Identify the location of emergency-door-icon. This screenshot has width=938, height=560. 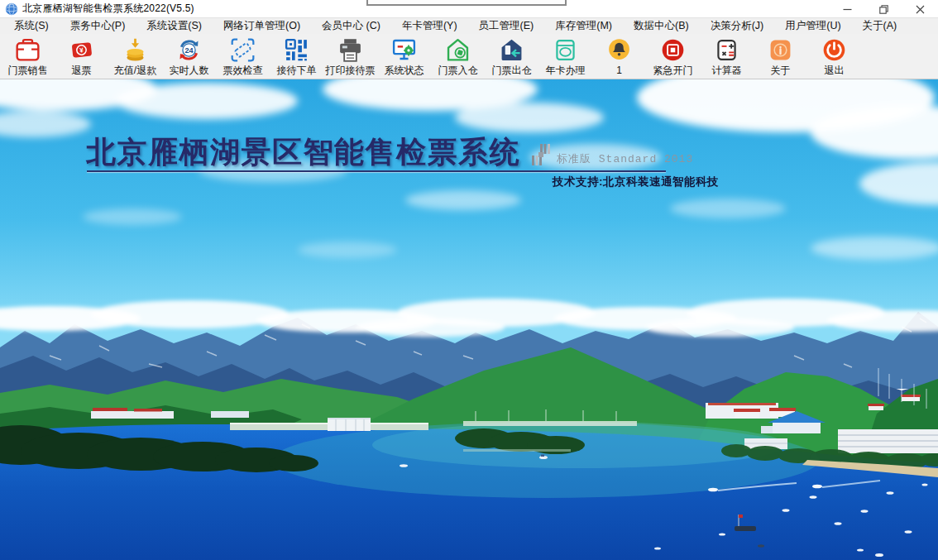
(673, 50).